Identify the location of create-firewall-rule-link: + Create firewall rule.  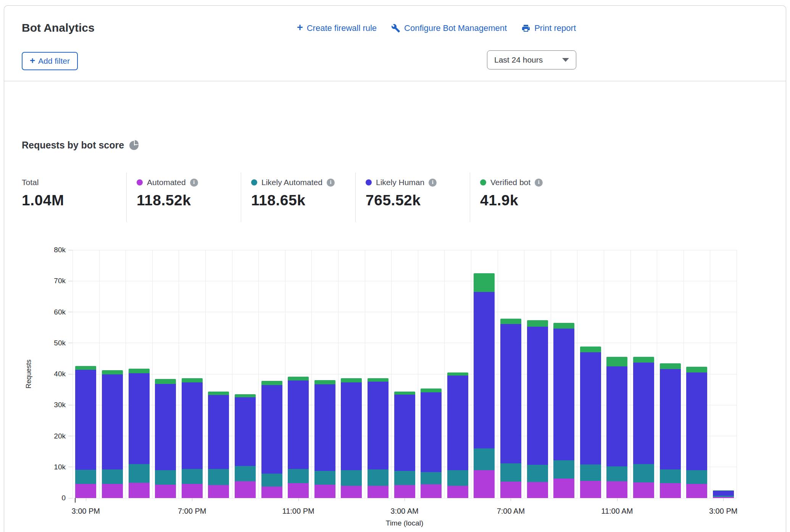
(337, 28).